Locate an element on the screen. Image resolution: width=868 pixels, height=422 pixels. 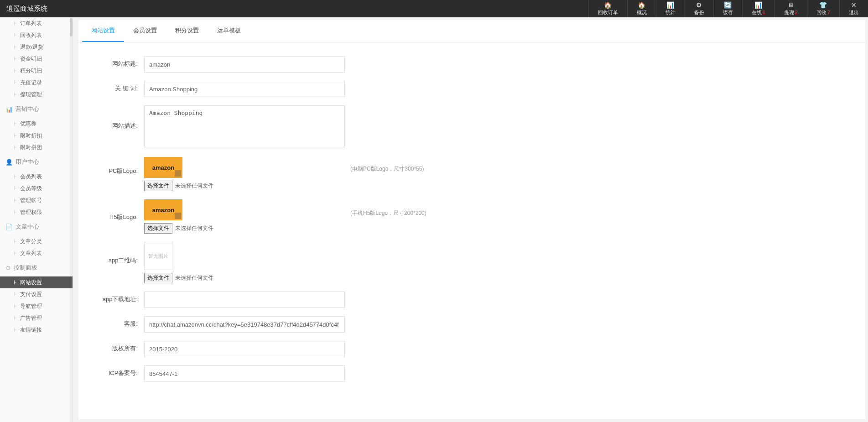
label-pc-logo: PC版Logo: is located at coordinates (120, 166).